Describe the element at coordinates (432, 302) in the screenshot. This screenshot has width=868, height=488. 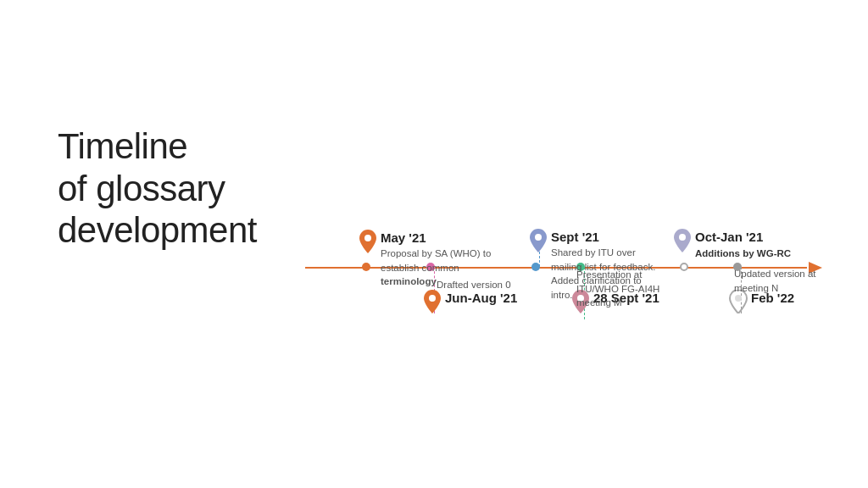
I see `pin-icon-junaug21` at that location.